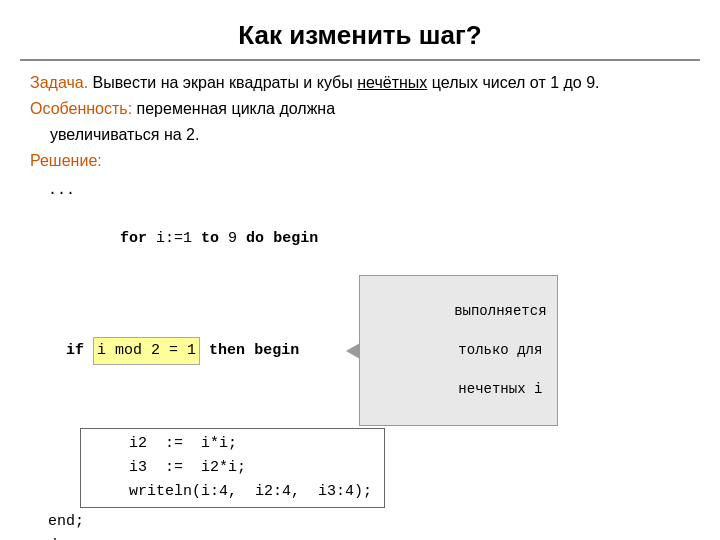 The height and width of the screenshot is (540, 720). What do you see at coordinates (81, 108) in the screenshot?
I see `feature-label: Особенность:` at bounding box center [81, 108].